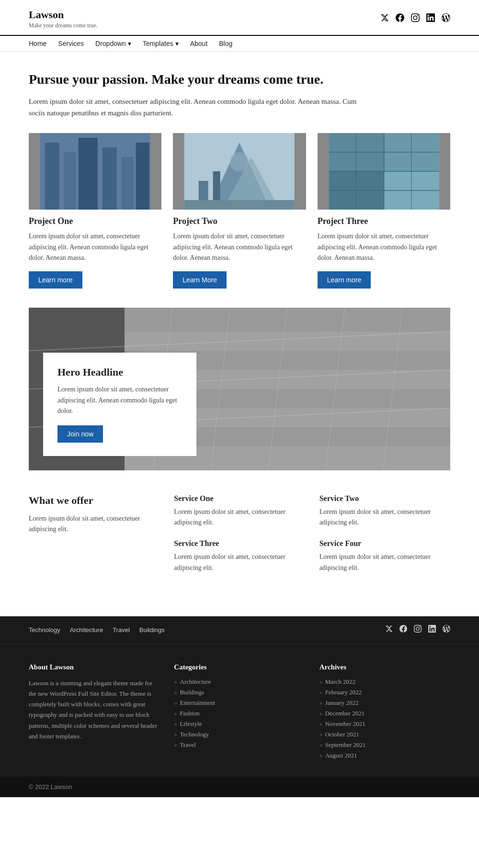 The image size is (479, 868). What do you see at coordinates (415, 19) in the screenshot?
I see `instagram-icon` at bounding box center [415, 19].